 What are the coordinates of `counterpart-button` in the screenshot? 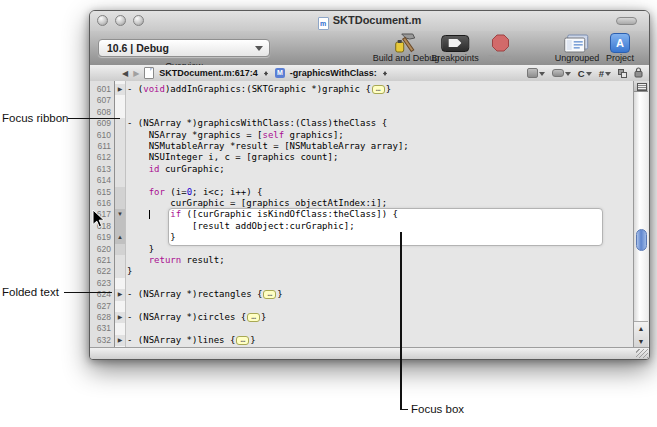 It's located at (622, 74).